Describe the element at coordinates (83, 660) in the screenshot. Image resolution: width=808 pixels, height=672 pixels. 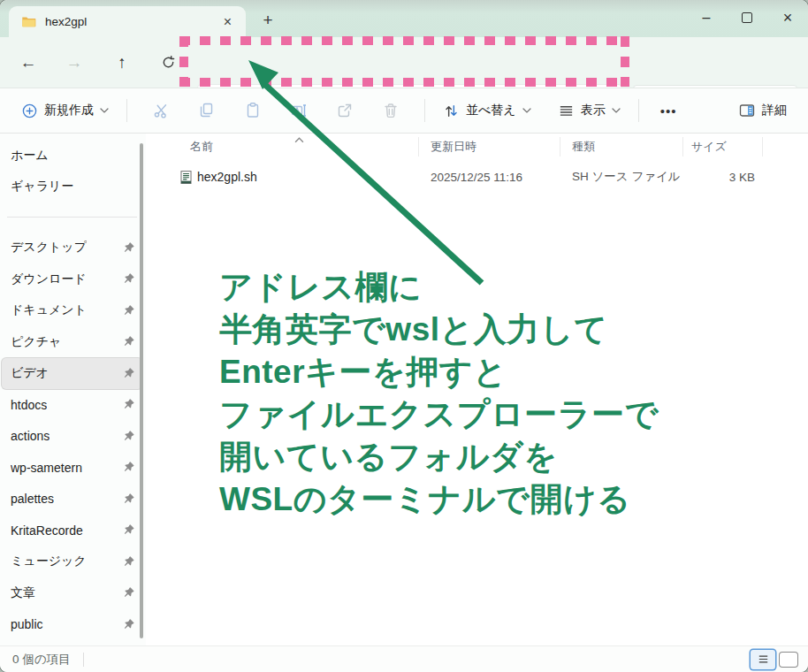
I see `status-divider` at that location.